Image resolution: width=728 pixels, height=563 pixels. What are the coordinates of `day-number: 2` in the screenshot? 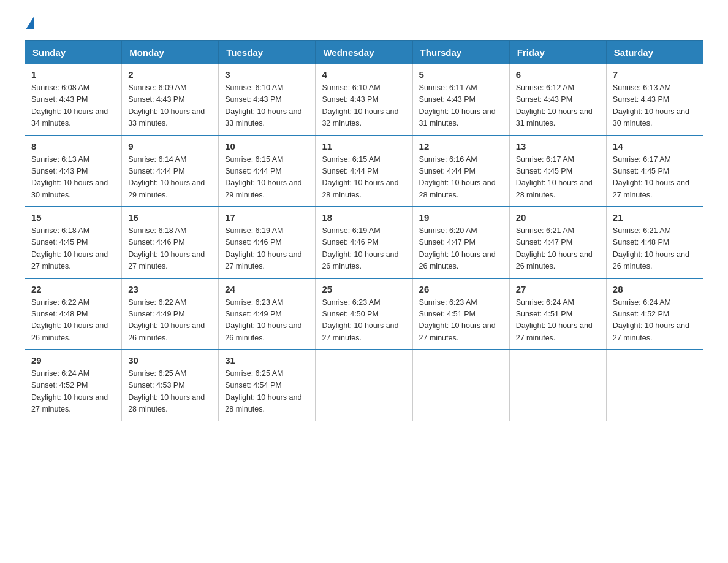 It's located at (170, 75).